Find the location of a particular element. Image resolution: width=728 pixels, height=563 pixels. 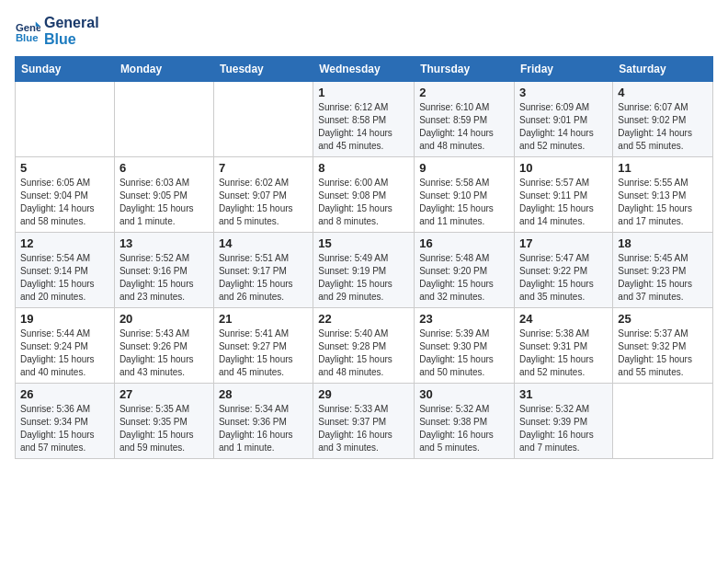

calendar-cell: 30Sunrise: 5:32 AMSunset: 9:38 PMDayligh… is located at coordinates (465, 421).